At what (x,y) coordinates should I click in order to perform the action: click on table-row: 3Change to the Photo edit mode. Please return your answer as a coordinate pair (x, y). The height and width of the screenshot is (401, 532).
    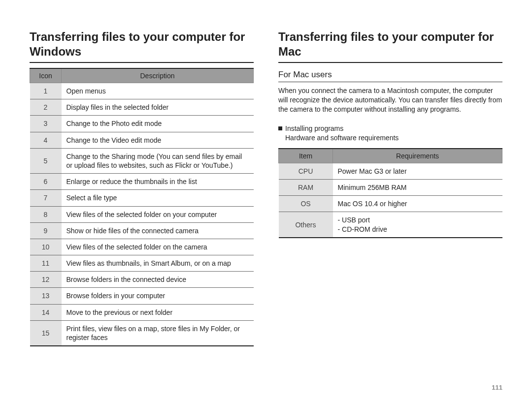
    Looking at the image, I should click on (142, 124).